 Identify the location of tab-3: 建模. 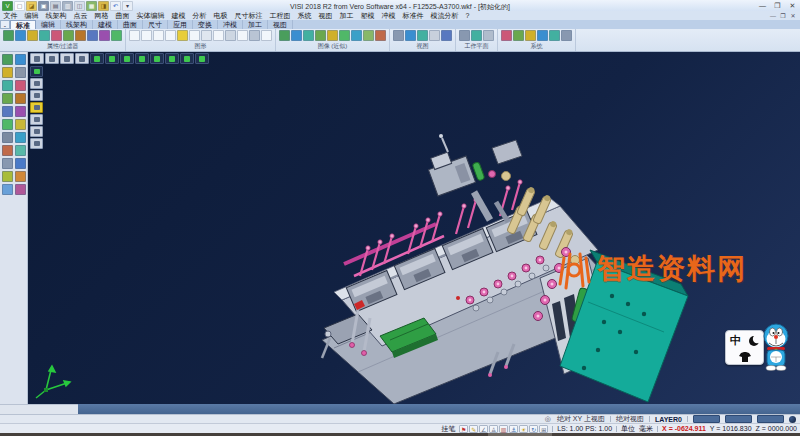
(106, 24).